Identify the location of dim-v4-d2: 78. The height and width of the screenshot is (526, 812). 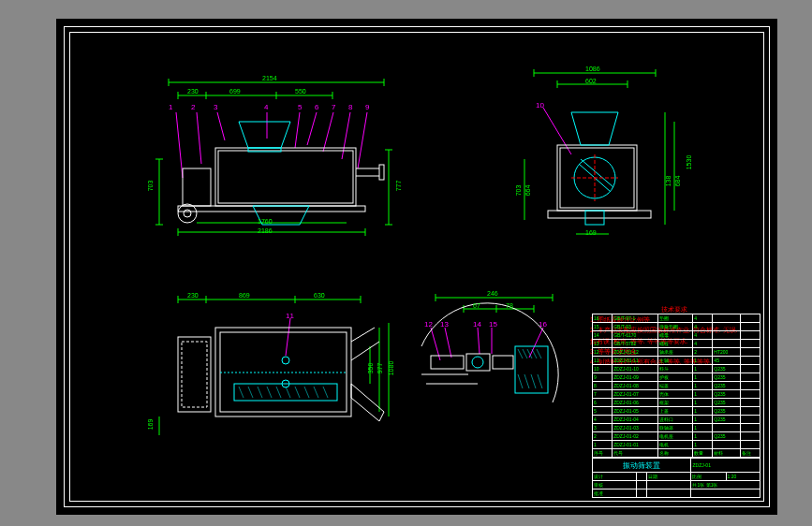
(509, 305).